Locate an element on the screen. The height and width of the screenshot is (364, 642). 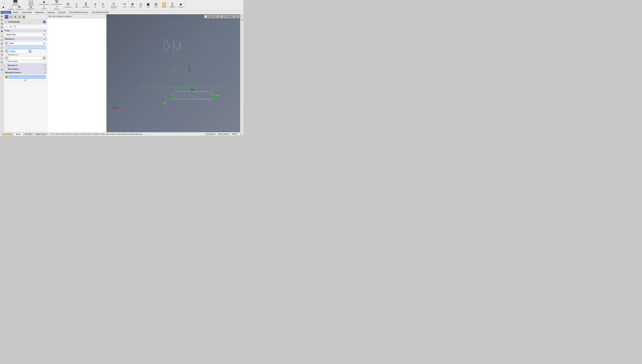
lofted-boss-button: ◈ Lofted Boss/Base is located at coordinates (44, 3).